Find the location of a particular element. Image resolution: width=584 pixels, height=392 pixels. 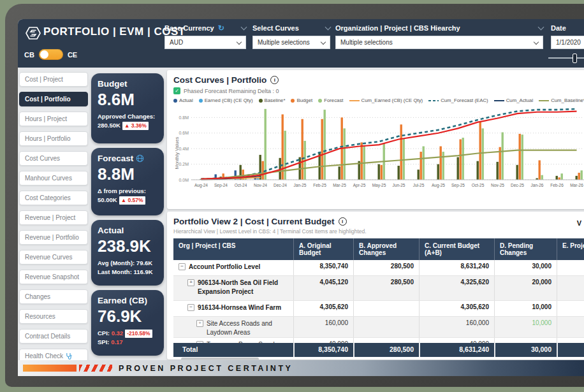

table-horizontal-scrollbar is located at coordinates (220, 358).